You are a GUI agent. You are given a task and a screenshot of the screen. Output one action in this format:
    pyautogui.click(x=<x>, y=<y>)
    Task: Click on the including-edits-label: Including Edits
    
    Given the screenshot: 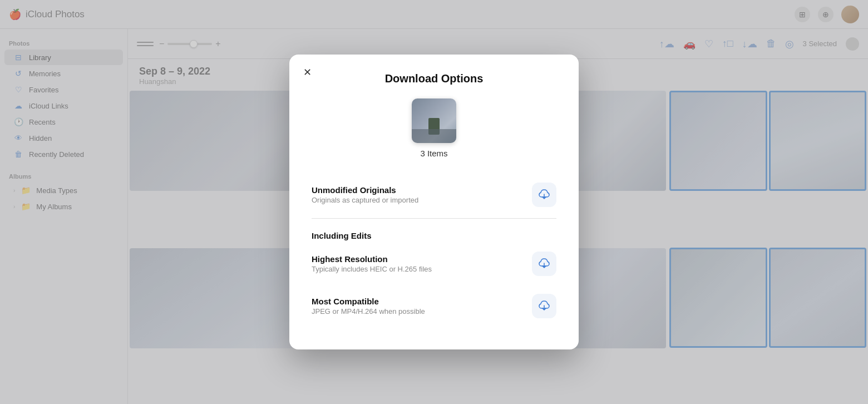 What is the action you would take?
    pyautogui.click(x=434, y=235)
    